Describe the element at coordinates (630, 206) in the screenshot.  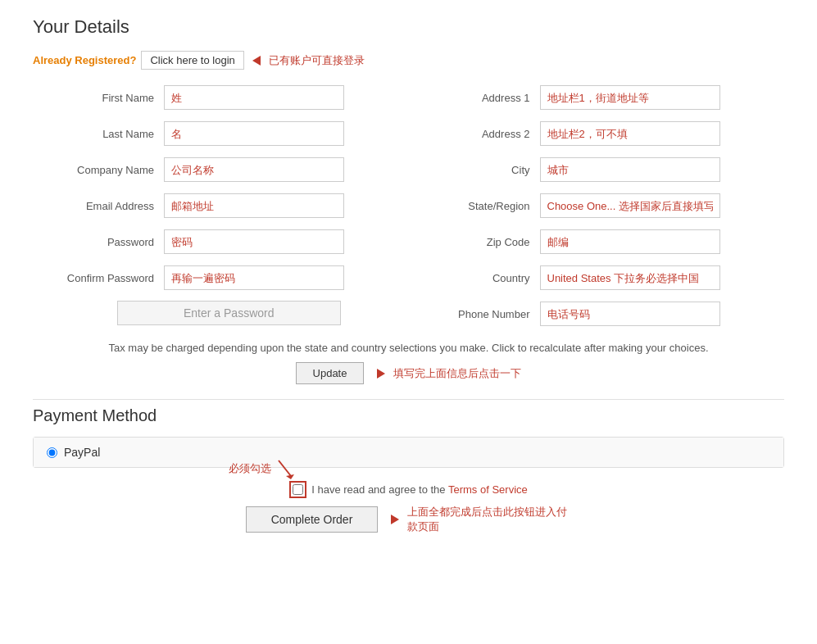
I see `state-input` at that location.